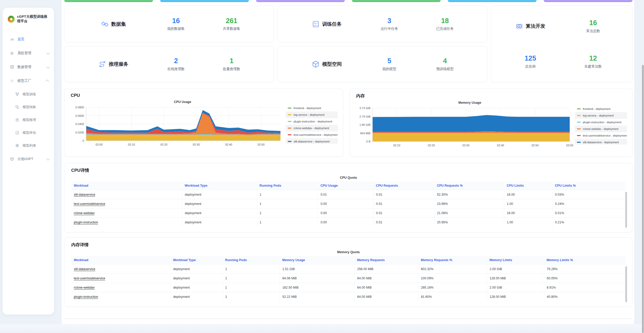 This screenshot has height=333, width=644. Describe the element at coordinates (519, 26) in the screenshot. I see `atom-icon` at that location.